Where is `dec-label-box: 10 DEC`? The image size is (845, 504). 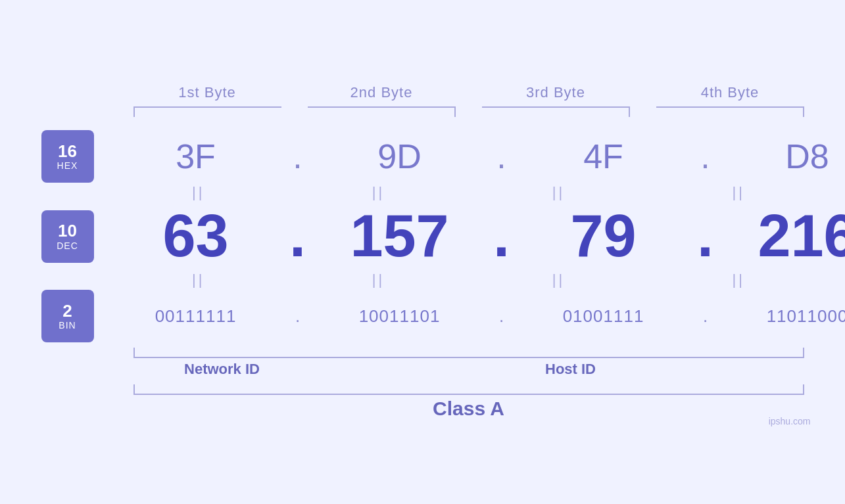
dec-label-box: 10 DEC is located at coordinates (68, 237).